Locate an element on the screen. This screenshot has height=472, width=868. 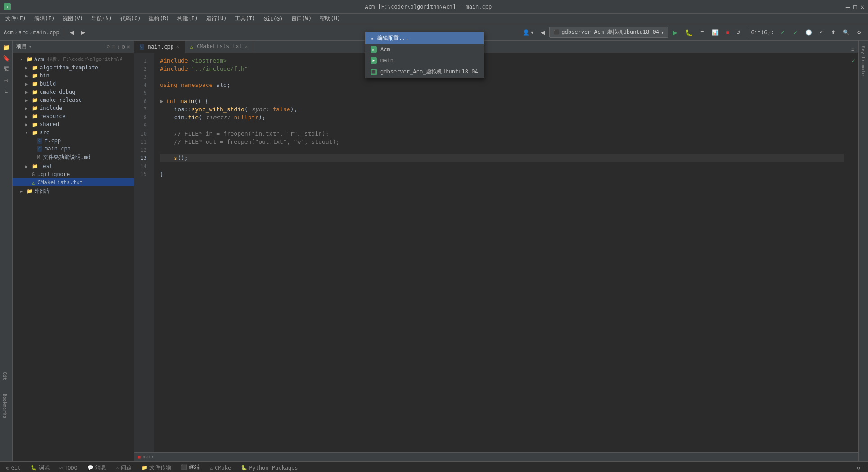
tree-item-fcpp: ▶ C f.cpp is located at coordinates (73, 141).